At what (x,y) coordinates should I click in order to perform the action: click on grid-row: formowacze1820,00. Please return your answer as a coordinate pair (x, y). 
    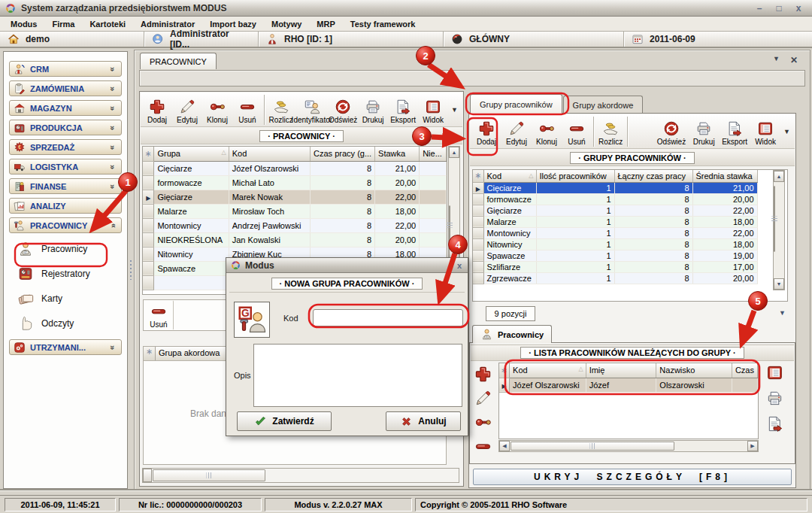
    Looking at the image, I should click on (615, 199).